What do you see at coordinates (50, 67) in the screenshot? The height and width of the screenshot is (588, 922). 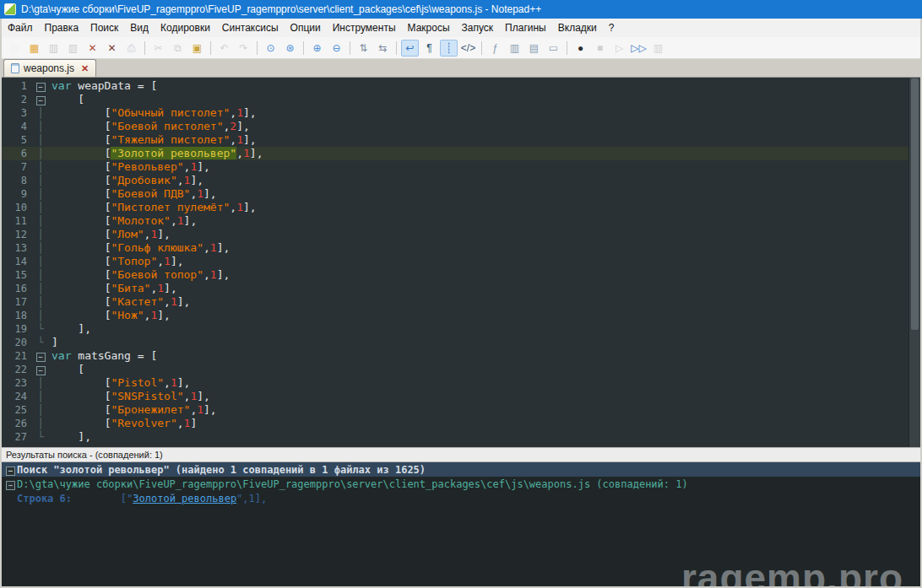 I see `tab-weapons-js: weapons.js ✕` at bounding box center [50, 67].